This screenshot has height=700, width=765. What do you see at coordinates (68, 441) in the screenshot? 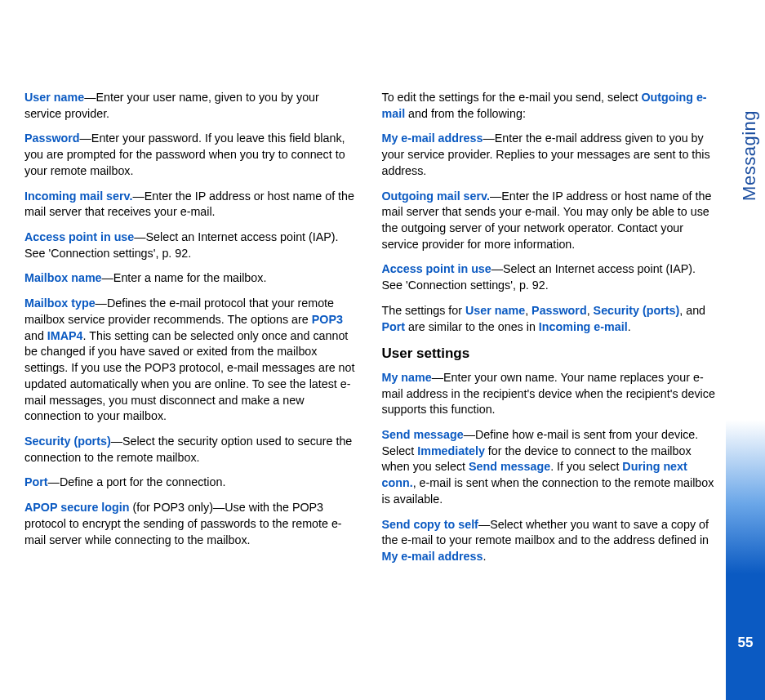
I see `term-security-ports: Security (ports)` at bounding box center [68, 441].